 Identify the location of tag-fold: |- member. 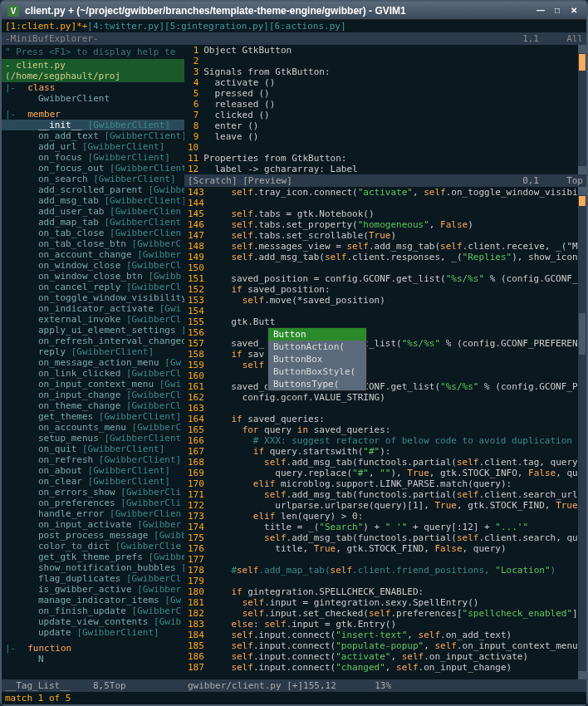
(93, 115).